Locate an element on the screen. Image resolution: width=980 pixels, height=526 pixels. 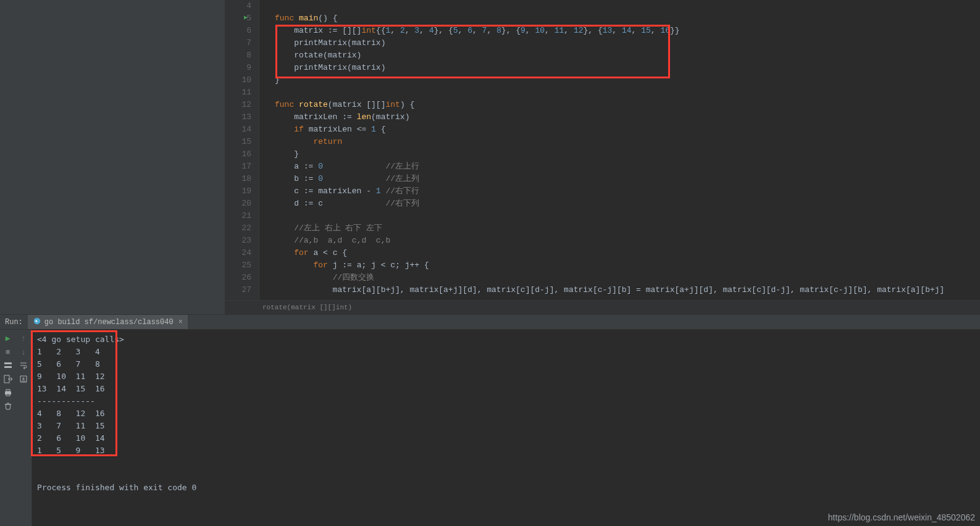
run-label: Run: is located at coordinates (14, 322).